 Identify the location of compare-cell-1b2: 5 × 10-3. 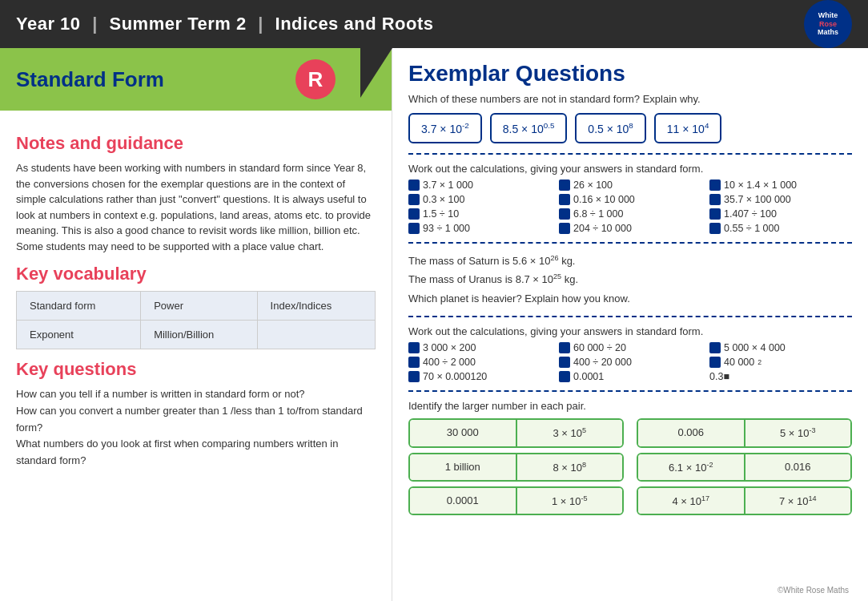
(798, 433).